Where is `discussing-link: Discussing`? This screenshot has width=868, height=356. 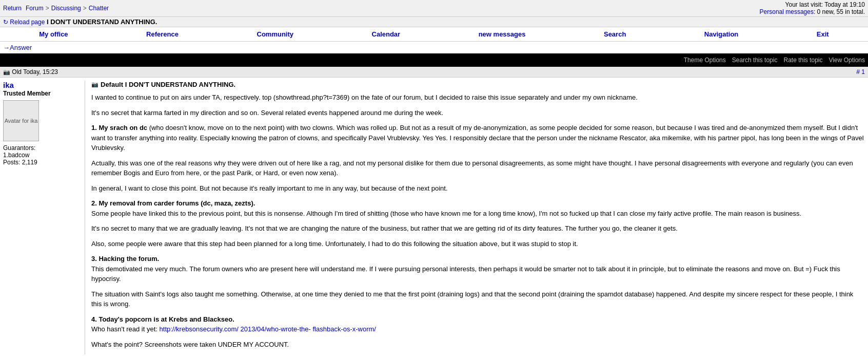
discussing-link: Discussing is located at coordinates (66, 8).